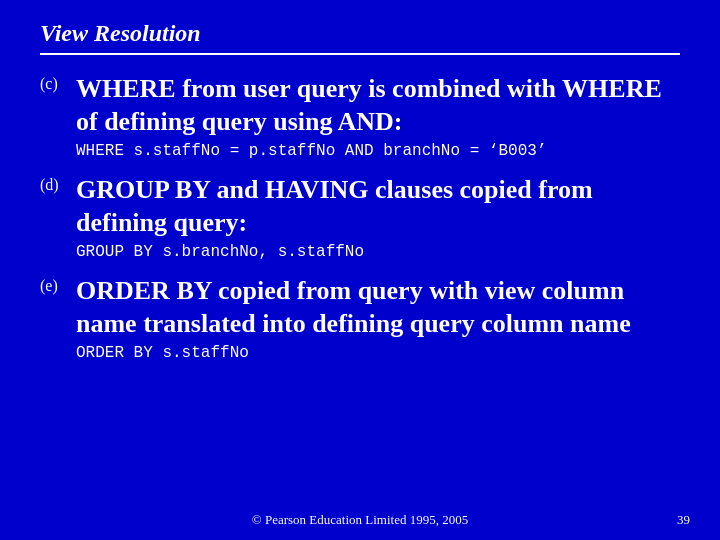 The height and width of the screenshot is (540, 720). I want to click on footer-text: © Pearson Education Limited 1995, 2005, so click(360, 520).